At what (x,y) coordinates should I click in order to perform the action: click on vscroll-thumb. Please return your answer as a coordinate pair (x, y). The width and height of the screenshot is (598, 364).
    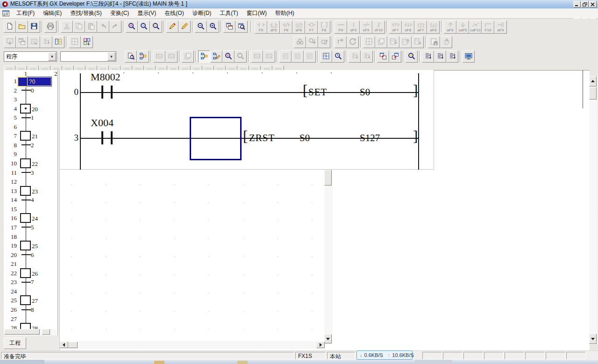
    Looking at the image, I should click on (593, 93).